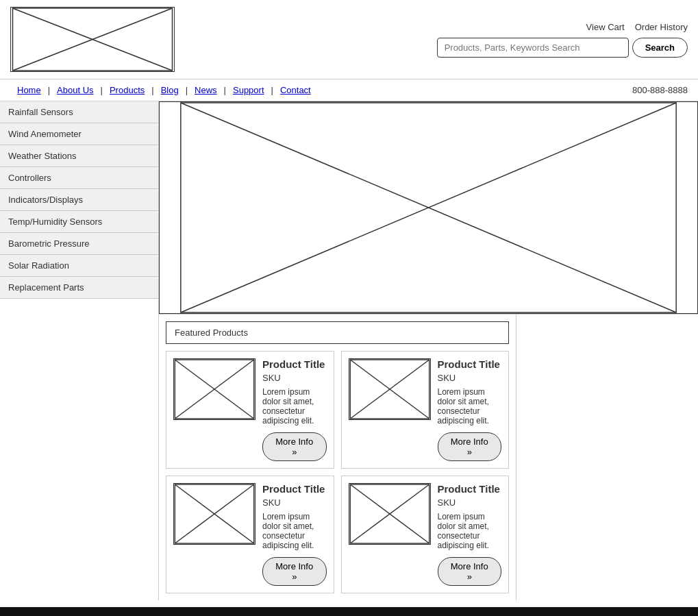 The image size is (698, 616). I want to click on search-button: Search, so click(660, 48).